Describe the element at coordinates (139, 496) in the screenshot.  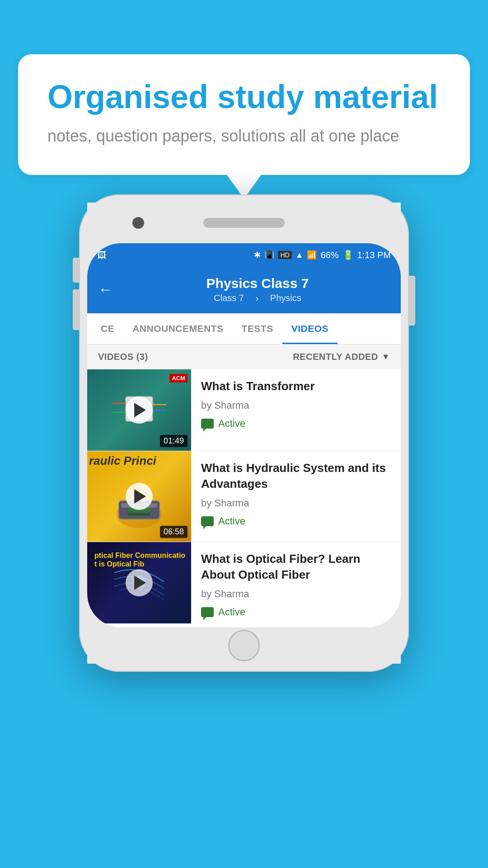
I see `video-thumbnail-2: raulic Princi` at that location.